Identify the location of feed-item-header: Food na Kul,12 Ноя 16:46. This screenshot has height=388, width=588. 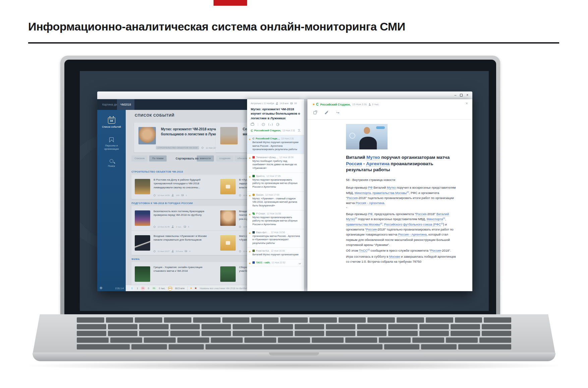
(277, 251).